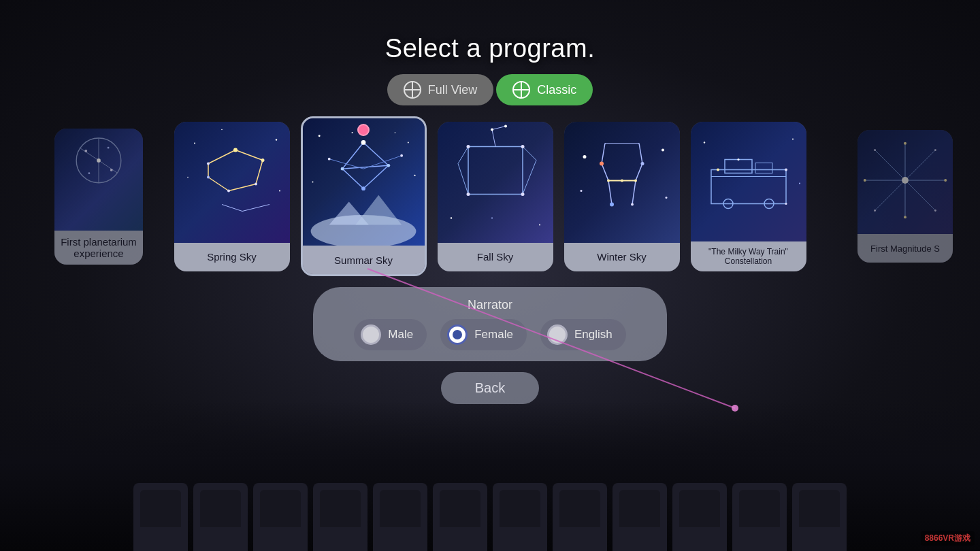  Describe the element at coordinates (232, 197) in the screenshot. I see `card-spring-sky: Spring Sky` at that location.